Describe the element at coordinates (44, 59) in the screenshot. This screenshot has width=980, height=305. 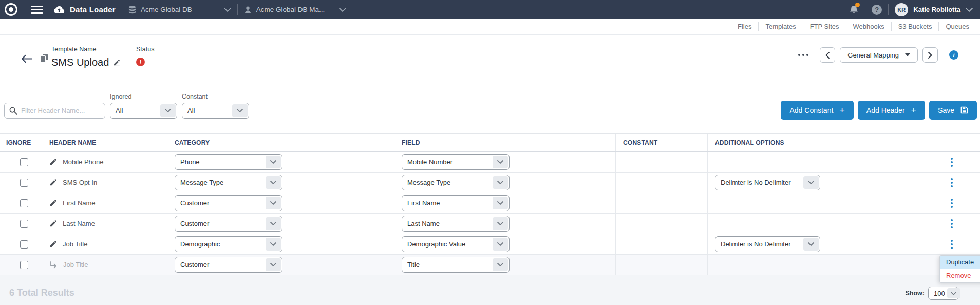
I see `copy-template-icon` at that location.